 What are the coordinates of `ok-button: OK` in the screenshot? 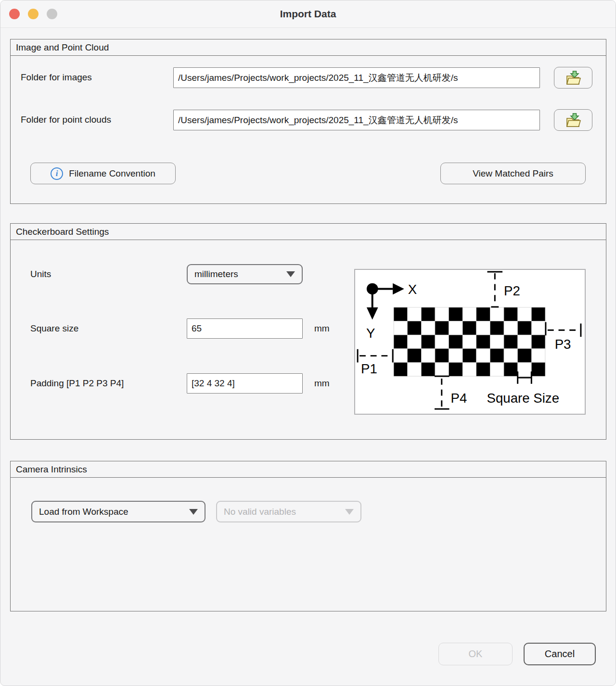 It's located at (475, 654).